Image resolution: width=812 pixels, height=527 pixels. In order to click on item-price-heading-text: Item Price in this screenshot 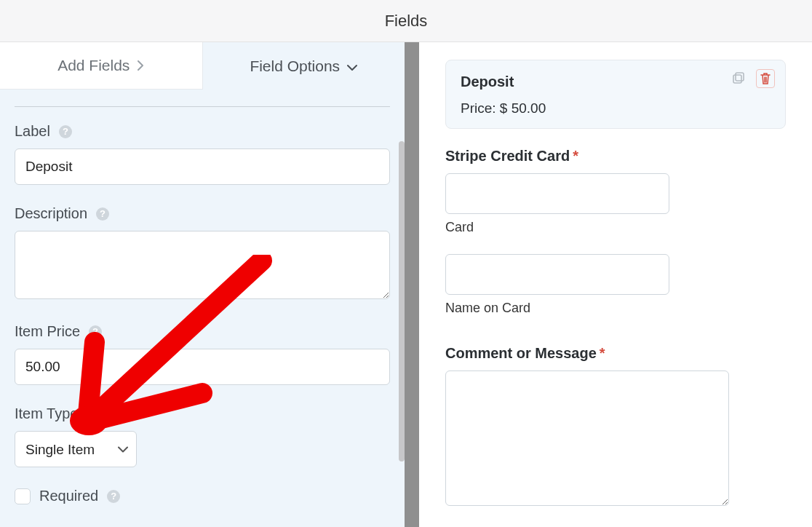, I will do `click(47, 332)`.